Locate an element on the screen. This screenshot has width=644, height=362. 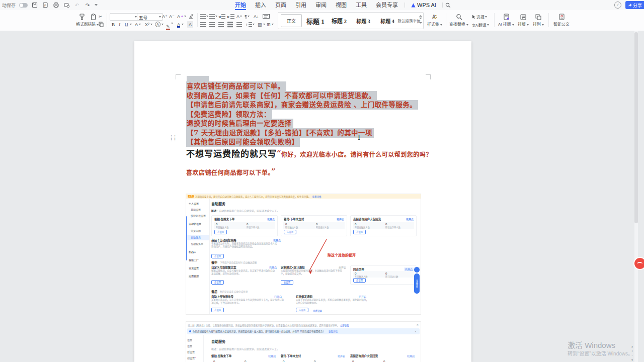
style-normal: 正文 is located at coordinates (291, 21).